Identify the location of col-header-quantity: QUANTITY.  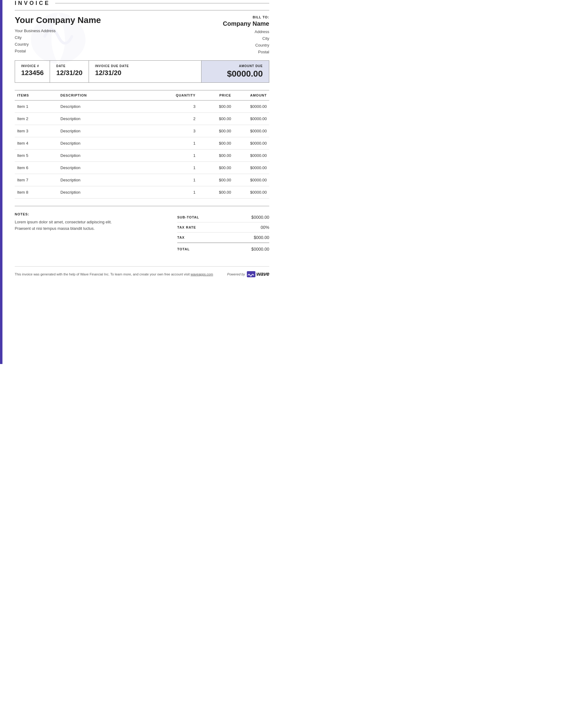
(183, 95).